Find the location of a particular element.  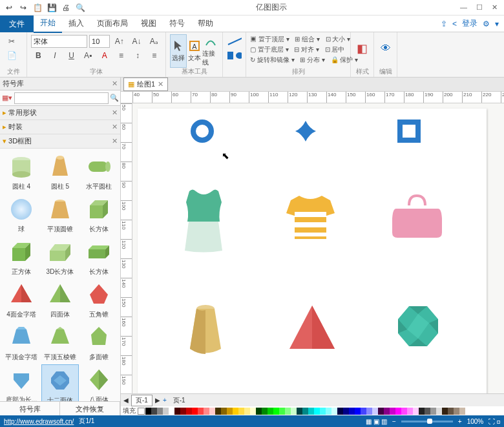

zoom-icon: 🔍 is located at coordinates (80, 8).